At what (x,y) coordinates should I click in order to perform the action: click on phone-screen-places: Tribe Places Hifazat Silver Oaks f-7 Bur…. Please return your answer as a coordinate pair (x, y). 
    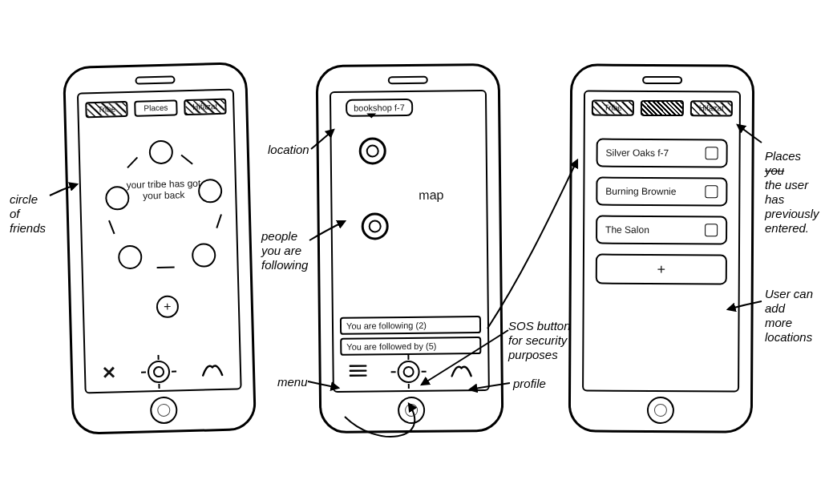
    Looking at the image, I should click on (661, 240).